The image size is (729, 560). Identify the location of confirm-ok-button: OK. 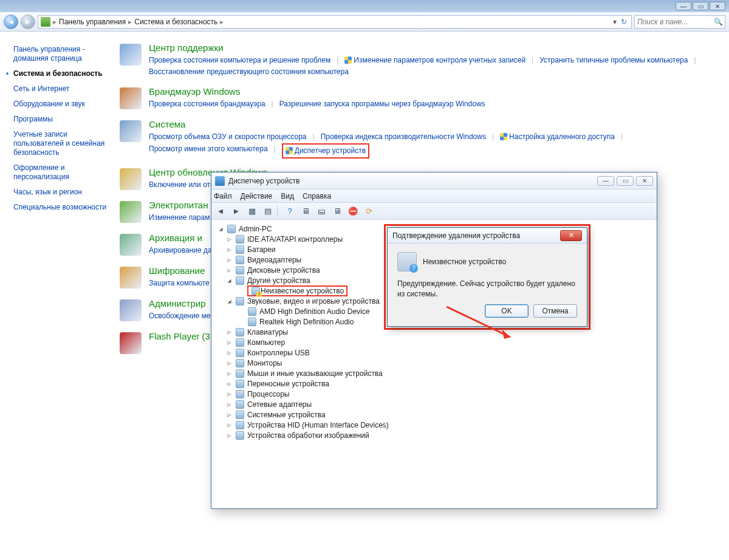
(507, 311).